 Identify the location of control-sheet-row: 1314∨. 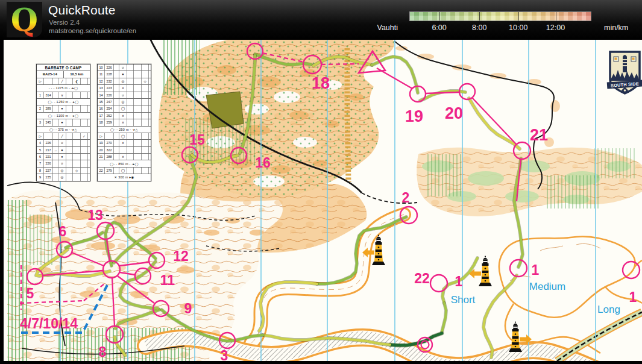
(63, 95).